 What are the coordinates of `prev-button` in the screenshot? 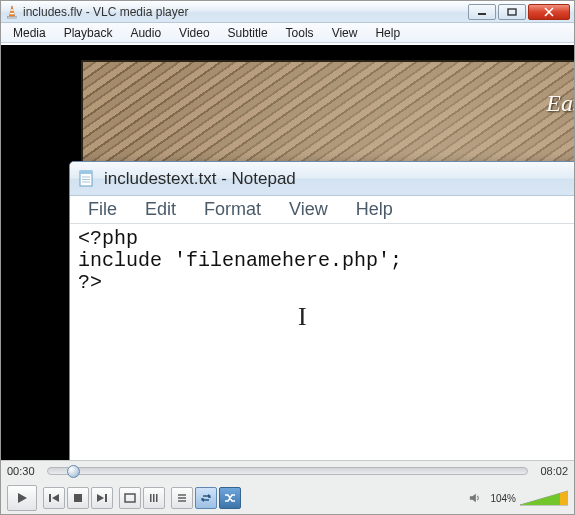 It's located at (54, 498).